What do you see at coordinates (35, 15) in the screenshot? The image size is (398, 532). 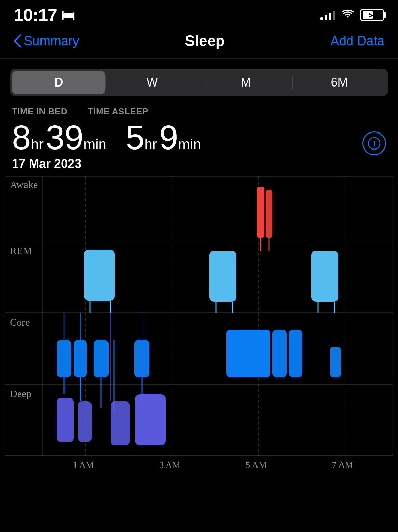 I see `time-display: 10:17` at bounding box center [35, 15].